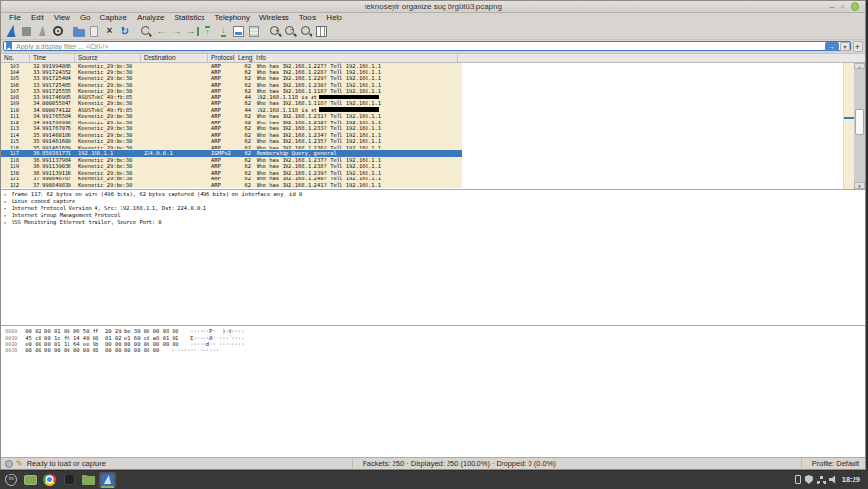  Describe the element at coordinates (433, 332) in the screenshot. I see `hex-line: 000000 02 00 01 00 06 50 ff 20 29 be 30 …` at that location.